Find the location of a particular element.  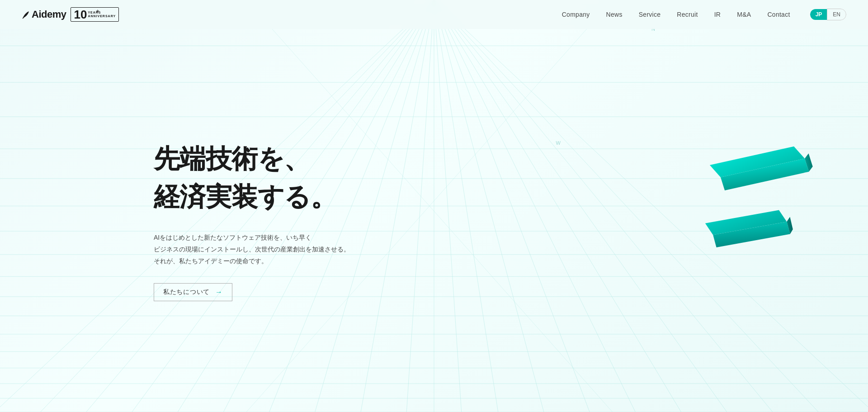

arrow-icon: → is located at coordinates (219, 292).